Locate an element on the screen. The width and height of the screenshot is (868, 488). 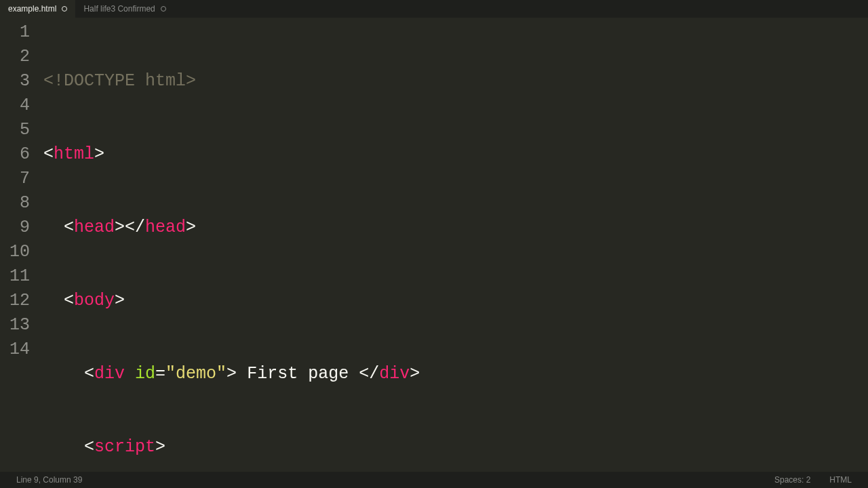
status-indentation: Spaces: 2 is located at coordinates (792, 480).